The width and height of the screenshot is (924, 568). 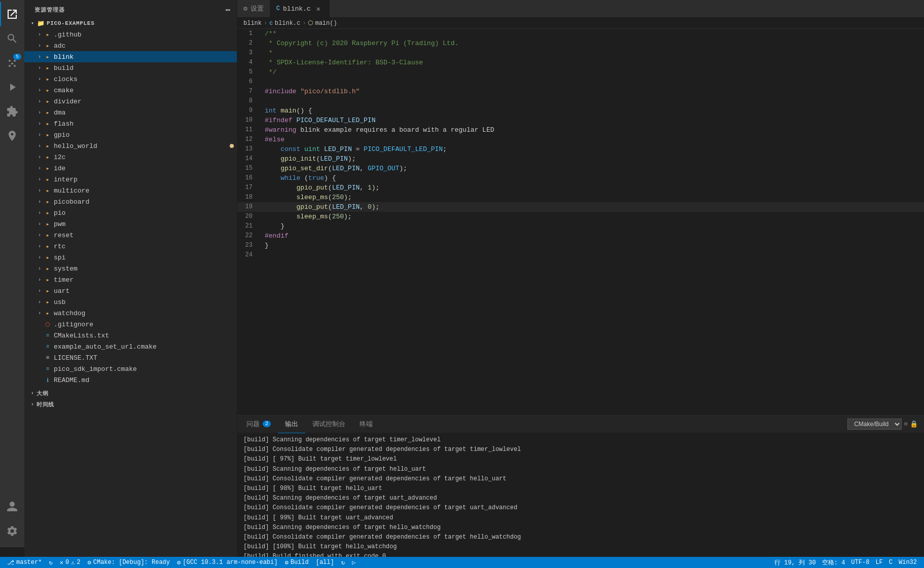 I want to click on status-spaces: 空格: 4, so click(x=834, y=562).